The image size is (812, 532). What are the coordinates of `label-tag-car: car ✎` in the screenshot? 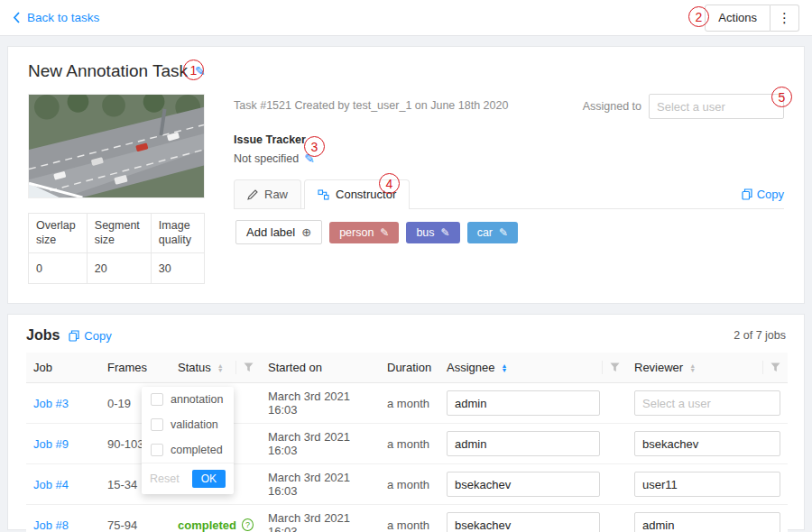 It's located at (493, 233).